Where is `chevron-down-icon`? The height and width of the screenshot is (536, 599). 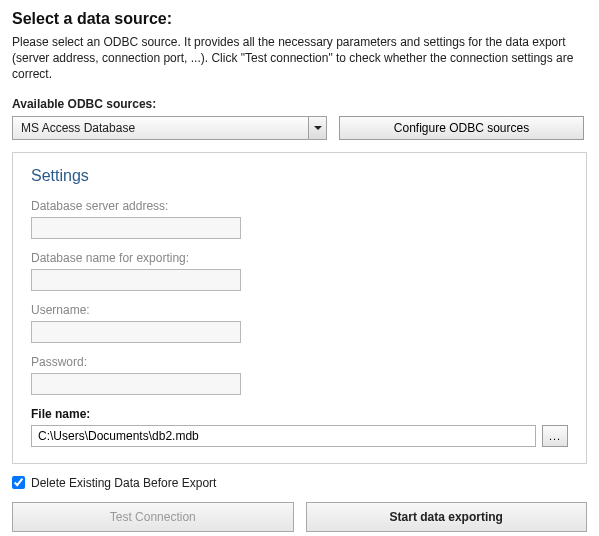 chevron-down-icon is located at coordinates (318, 128).